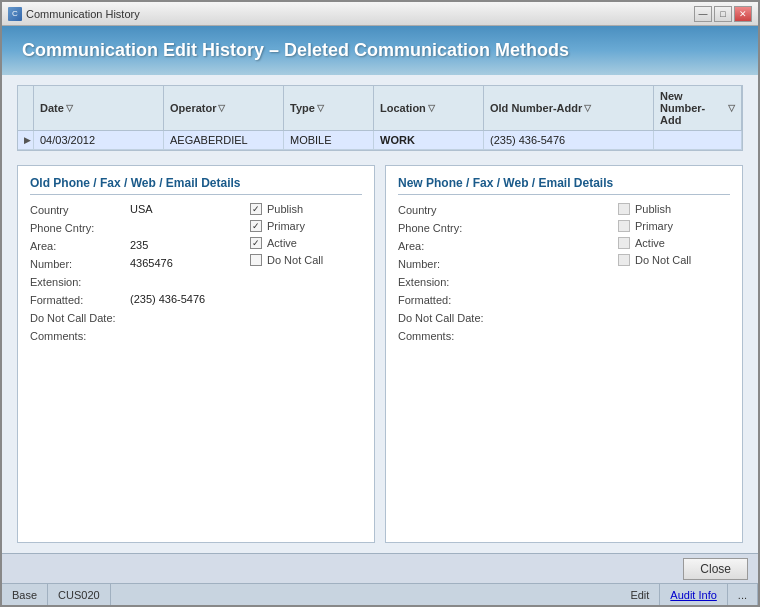 This screenshot has height=607, width=760. I want to click on old-dnc-date-row: Do Not Call Date:, so click(136, 318).